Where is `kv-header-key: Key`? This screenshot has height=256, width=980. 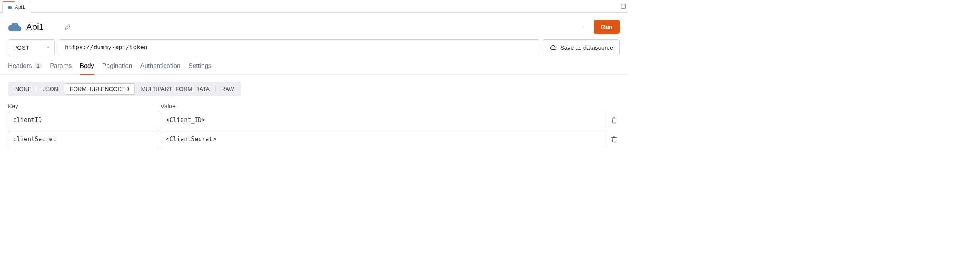 kv-header-key: Key is located at coordinates (83, 106).